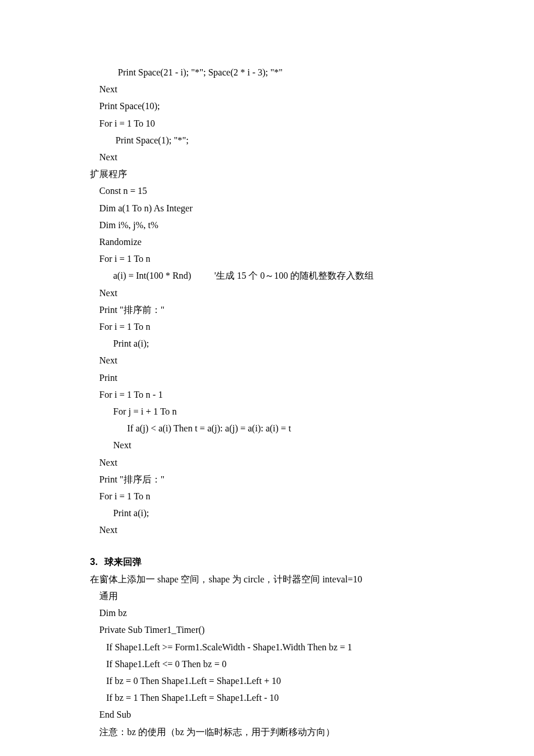  Describe the element at coordinates (267, 72) in the screenshot. I see `code-line: Print Space(21 - i); "*"; Space(2 * i - …` at that location.